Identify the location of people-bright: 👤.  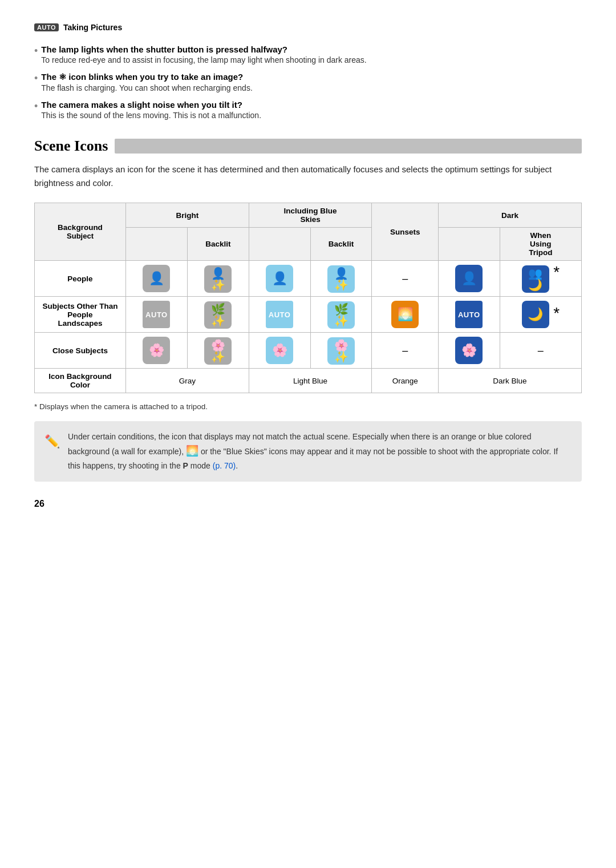
(157, 278).